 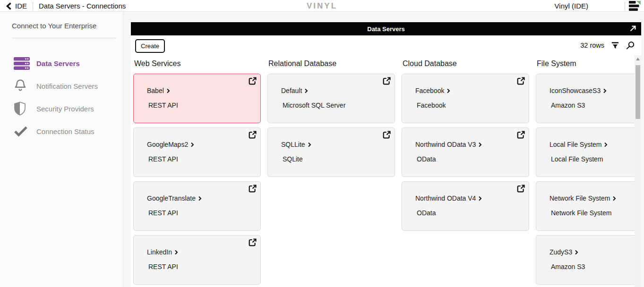 What do you see at coordinates (633, 29) in the screenshot?
I see `expand-icon` at bounding box center [633, 29].